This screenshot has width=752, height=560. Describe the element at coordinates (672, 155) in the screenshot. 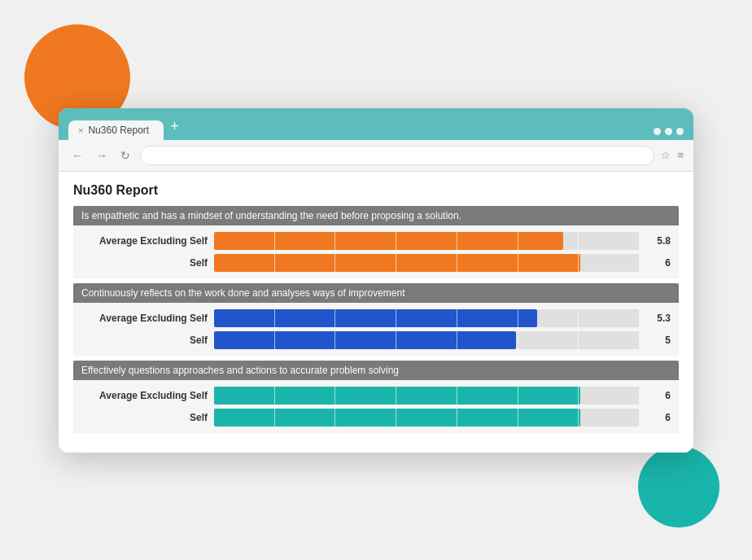

I see `address-bar-icons: ☆ ≡` at that location.